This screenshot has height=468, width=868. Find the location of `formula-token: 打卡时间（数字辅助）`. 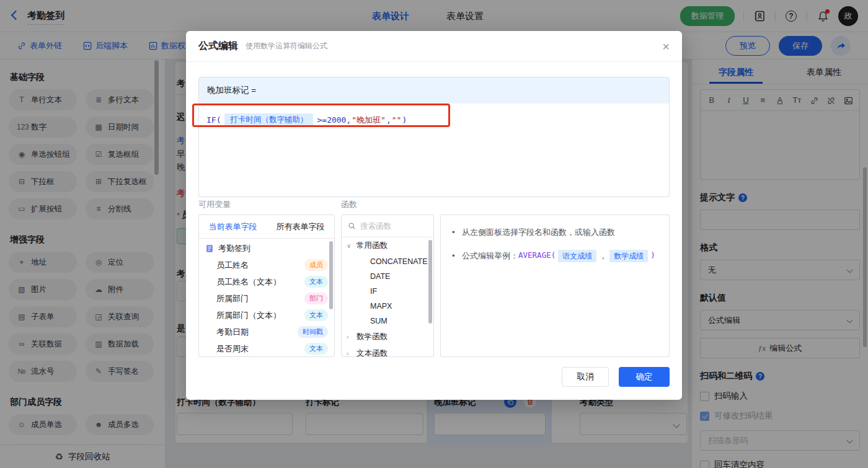

formula-token: 打卡时间（数字辅助） is located at coordinates (269, 120).